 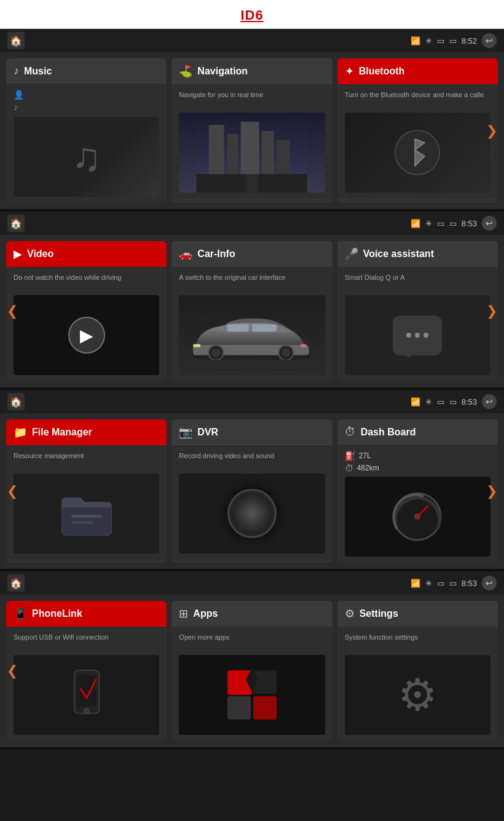 I want to click on left-arrow-4: ❮, so click(x=12, y=671).